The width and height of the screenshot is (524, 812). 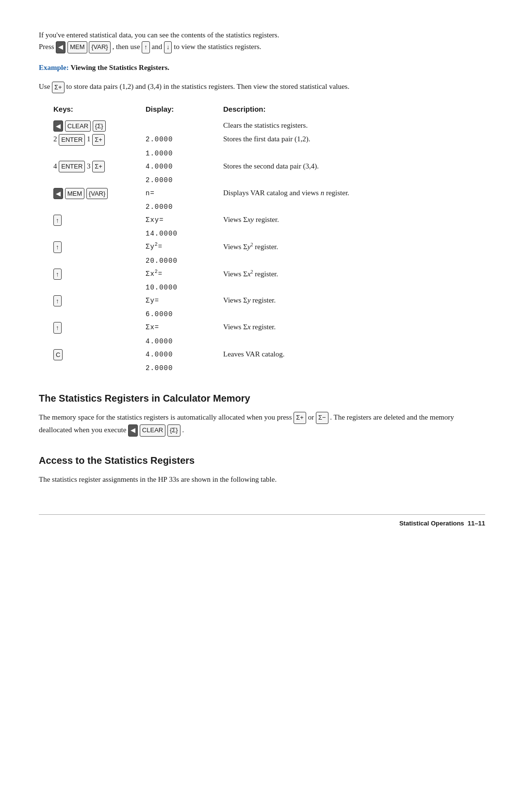 I want to click on description-cell: Stores the second data pair (3,4)., so click(x=354, y=167).